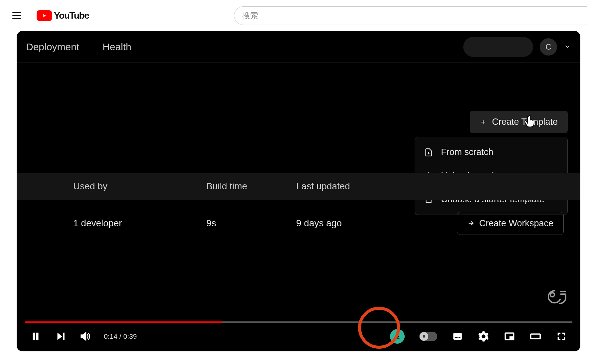 The image size is (597, 364). I want to click on current-time: 0:14, so click(110, 336).